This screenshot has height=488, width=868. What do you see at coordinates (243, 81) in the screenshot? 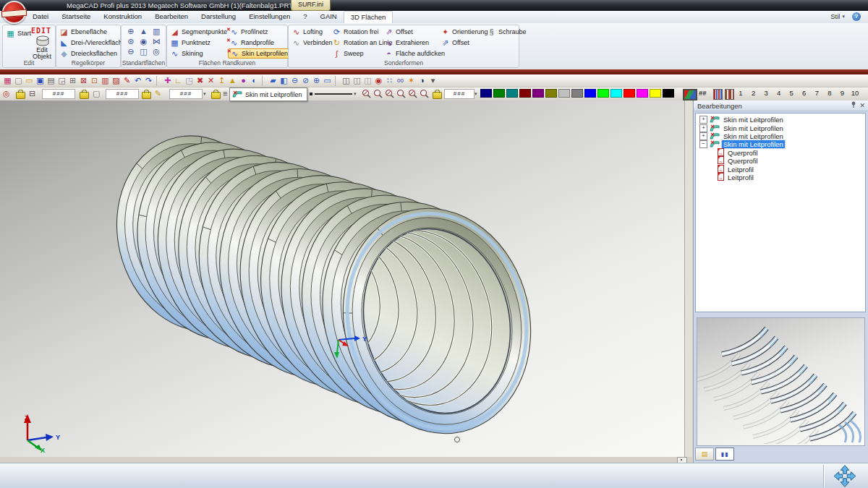
I see `sphere-magenta-icon: ●` at bounding box center [243, 81].